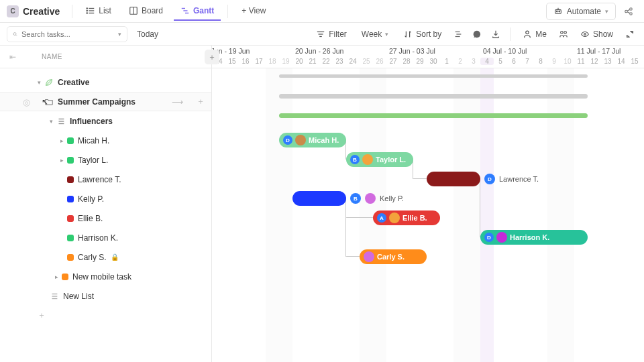  Describe the element at coordinates (106, 296) in the screenshot. I see `tree-new-list: New List` at that location.